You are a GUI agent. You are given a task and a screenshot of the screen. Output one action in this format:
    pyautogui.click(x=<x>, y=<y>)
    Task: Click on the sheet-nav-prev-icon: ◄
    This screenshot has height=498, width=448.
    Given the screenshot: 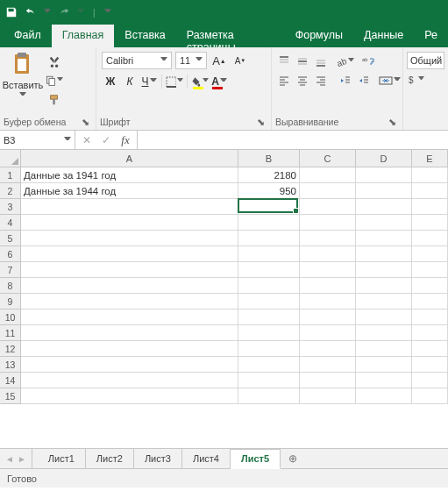 What is the action you would take?
    pyautogui.click(x=10, y=459)
    